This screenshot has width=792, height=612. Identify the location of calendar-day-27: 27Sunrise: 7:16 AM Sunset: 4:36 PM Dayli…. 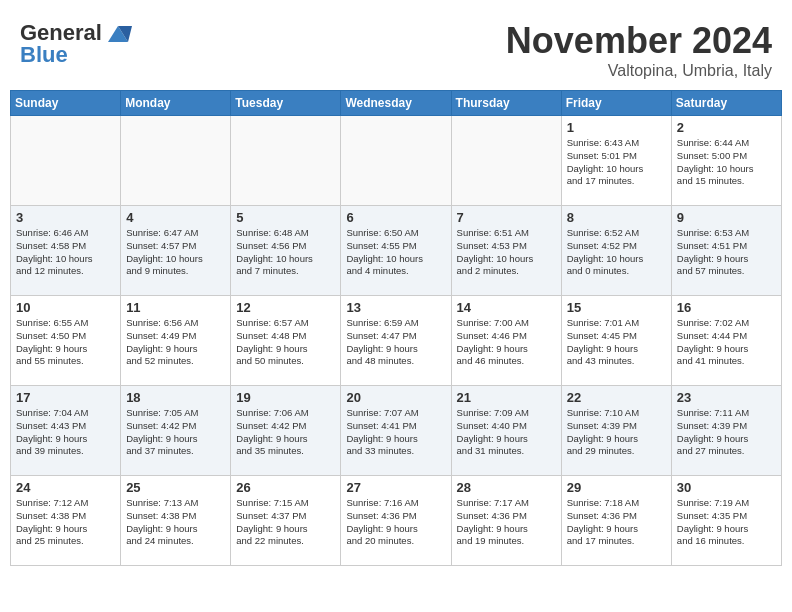
(396, 521).